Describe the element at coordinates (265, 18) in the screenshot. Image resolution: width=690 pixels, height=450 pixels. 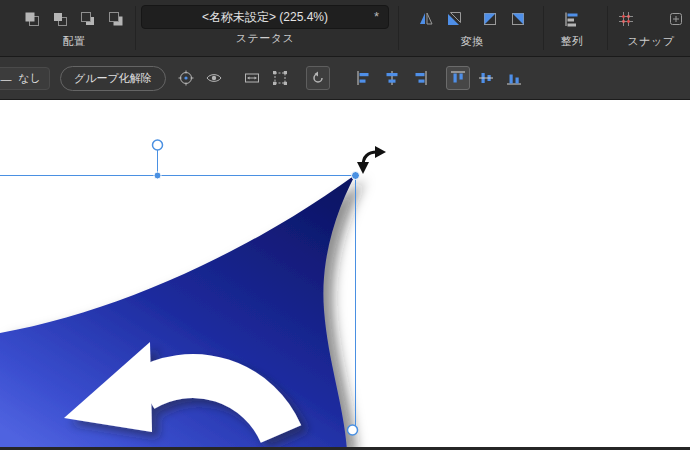
I see `document-title: <名称未設定> (225.4%)` at that location.